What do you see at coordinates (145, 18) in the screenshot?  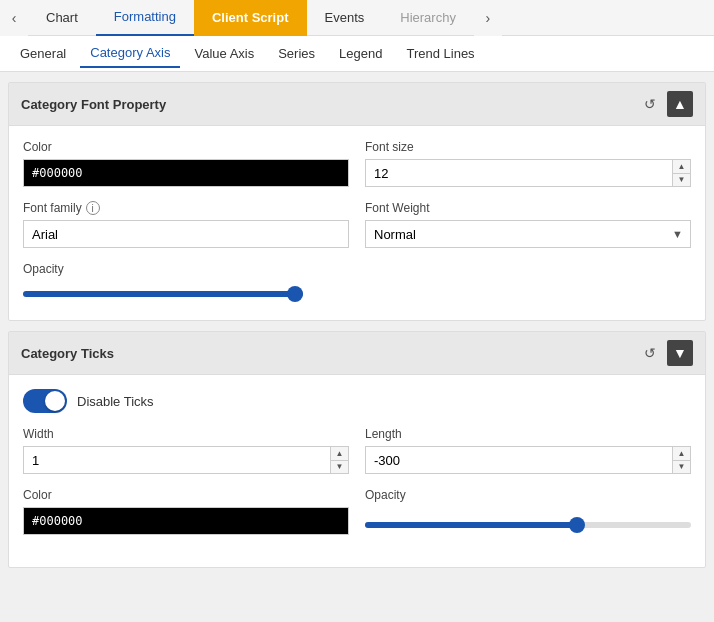 I see `tab-formatting: Formatting` at bounding box center [145, 18].